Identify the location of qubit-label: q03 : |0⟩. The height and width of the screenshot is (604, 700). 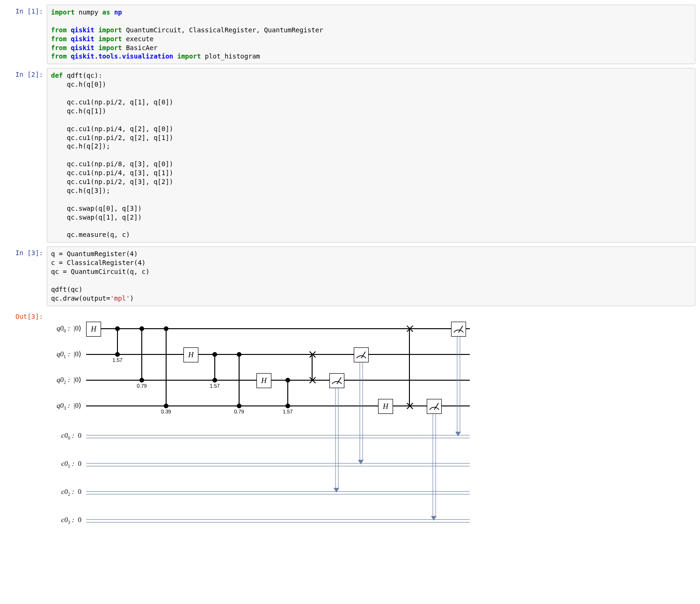
(65, 406).